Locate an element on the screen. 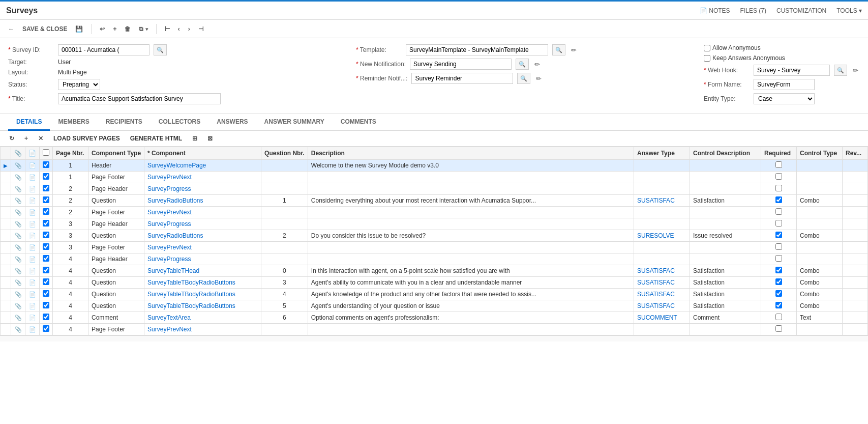  add-button: + is located at coordinates (115, 29).